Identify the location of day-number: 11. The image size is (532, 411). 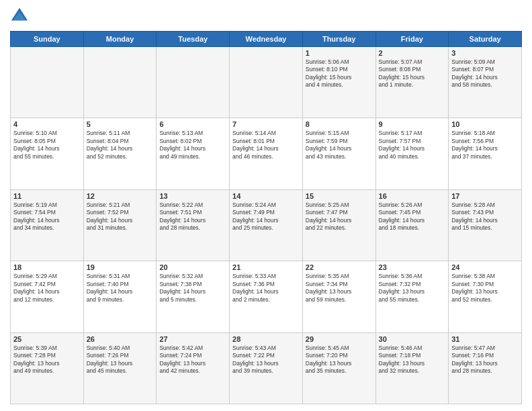
(47, 196).